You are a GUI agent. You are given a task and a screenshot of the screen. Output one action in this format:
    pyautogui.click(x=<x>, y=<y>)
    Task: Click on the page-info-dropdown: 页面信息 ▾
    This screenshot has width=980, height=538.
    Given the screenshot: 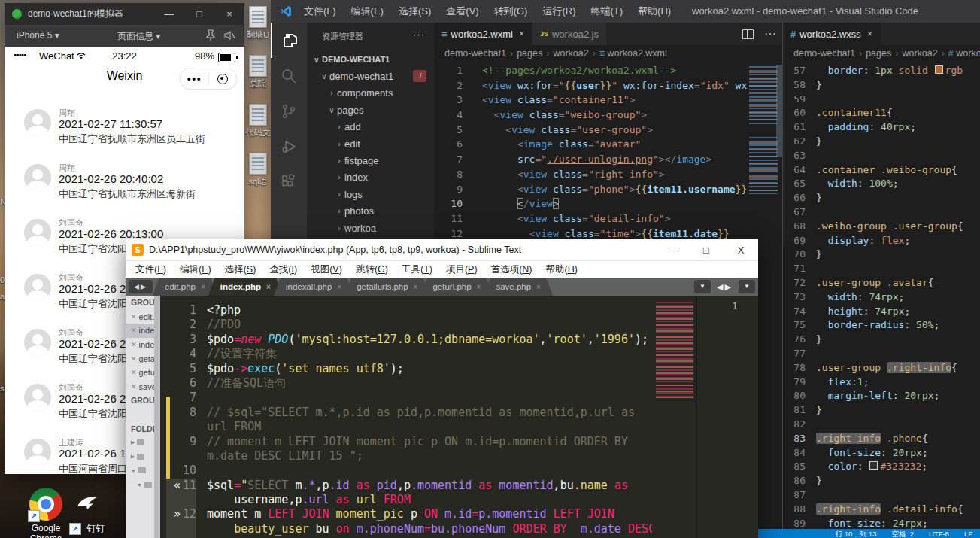 What is the action you would take?
    pyautogui.click(x=138, y=36)
    